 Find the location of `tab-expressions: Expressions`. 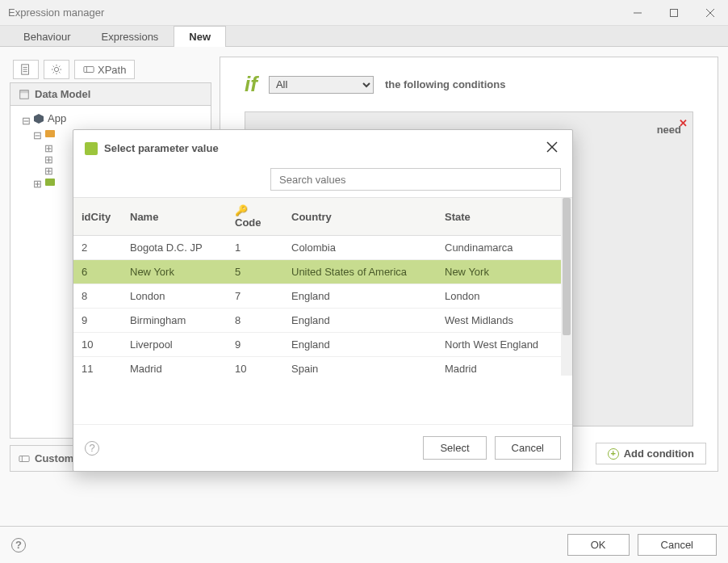

tab-expressions: Expressions is located at coordinates (131, 36).